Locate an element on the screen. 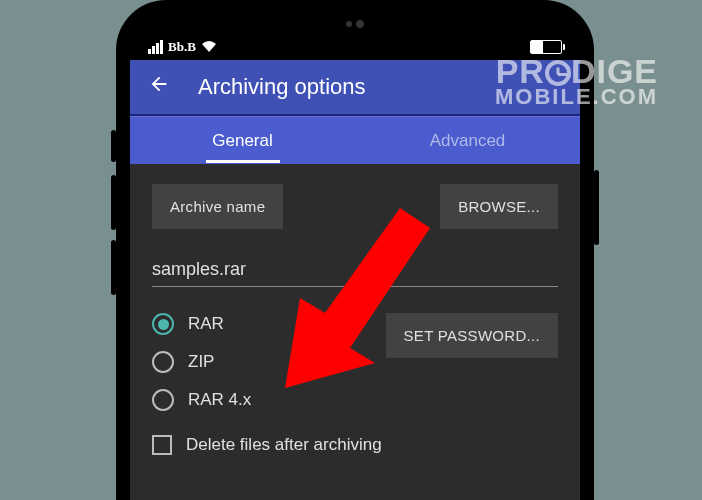 This screenshot has width=702, height=500. radio-label: RAR 4.x is located at coordinates (220, 400).